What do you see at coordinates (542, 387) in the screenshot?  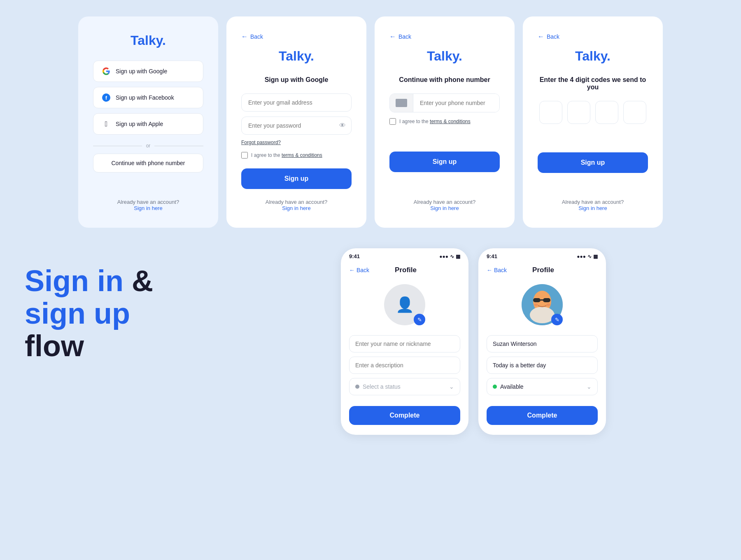 I see `status-select: Available ⌄` at bounding box center [542, 387].